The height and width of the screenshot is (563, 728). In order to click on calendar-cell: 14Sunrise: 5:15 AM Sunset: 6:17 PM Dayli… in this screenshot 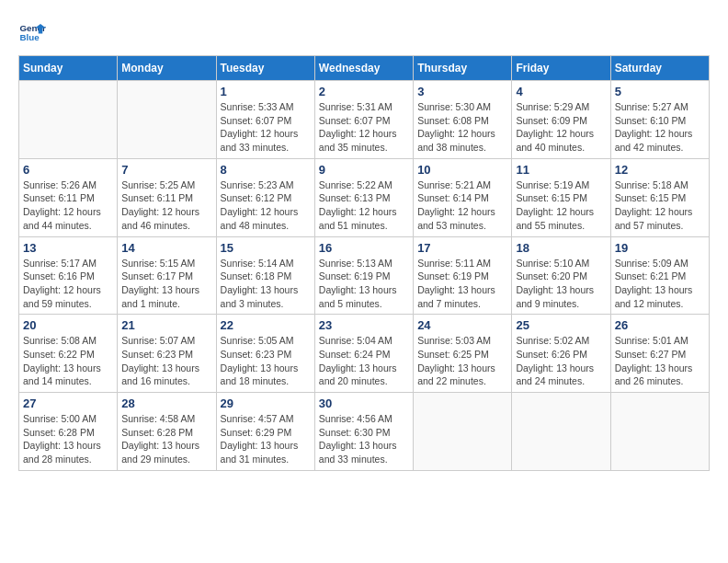, I will do `click(167, 276)`.